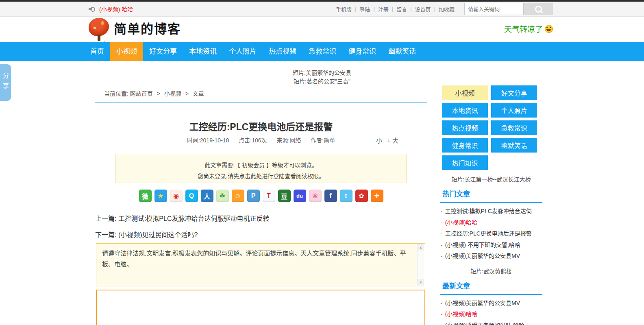 Image resolution: width=644 pixels, height=325 pixels. I want to click on kaixin-share-icon: ☘, so click(223, 196).